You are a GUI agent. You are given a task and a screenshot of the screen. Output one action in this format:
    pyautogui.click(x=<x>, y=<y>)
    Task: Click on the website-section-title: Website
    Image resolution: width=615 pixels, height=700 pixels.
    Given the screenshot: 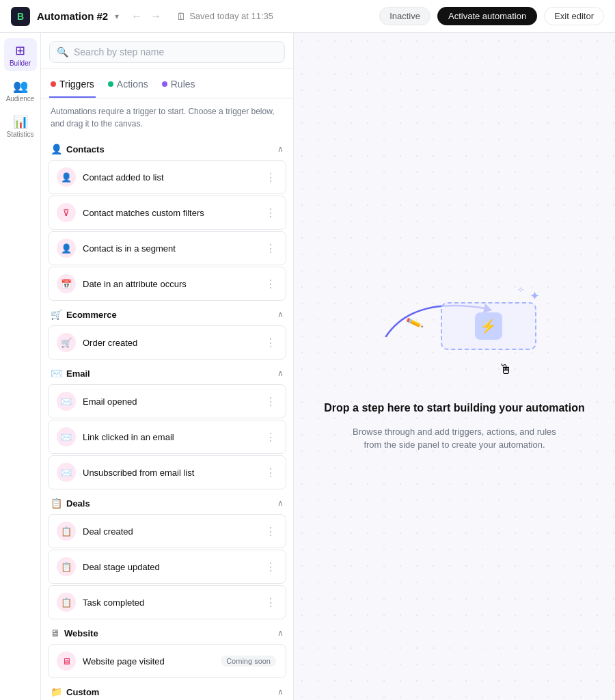 What is the action you would take?
    pyautogui.click(x=169, y=633)
    